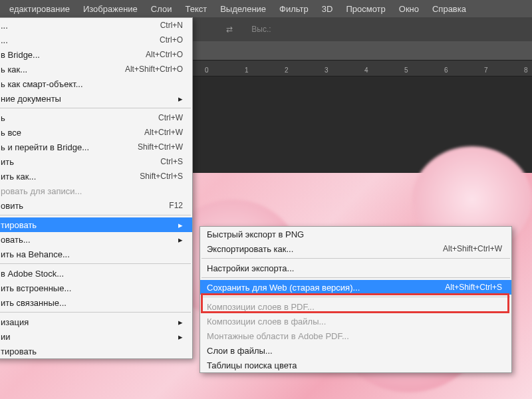  I want to click on menubar-item: 3D, so click(327, 9).